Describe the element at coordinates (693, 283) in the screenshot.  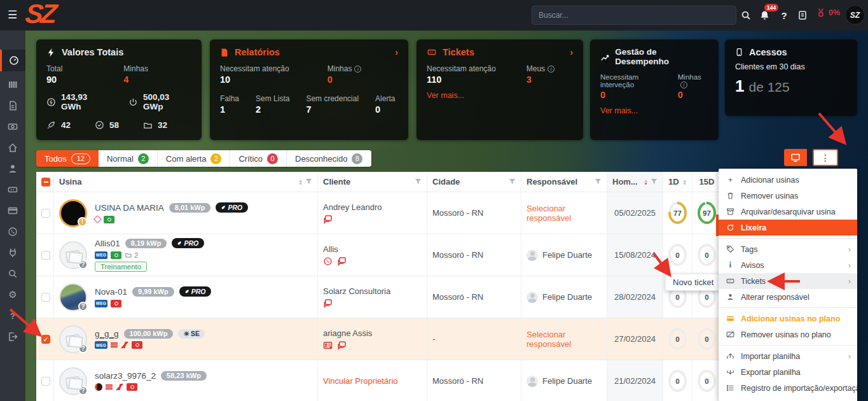
I see `novo-ticket-tooltip: Novo ticket` at that location.